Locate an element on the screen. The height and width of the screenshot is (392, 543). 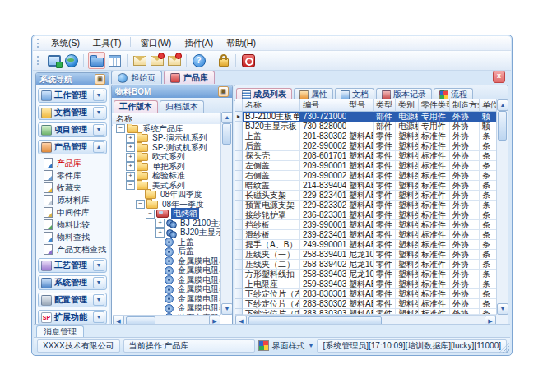
message-tab: 消息管理 is located at coordinates (60, 332).